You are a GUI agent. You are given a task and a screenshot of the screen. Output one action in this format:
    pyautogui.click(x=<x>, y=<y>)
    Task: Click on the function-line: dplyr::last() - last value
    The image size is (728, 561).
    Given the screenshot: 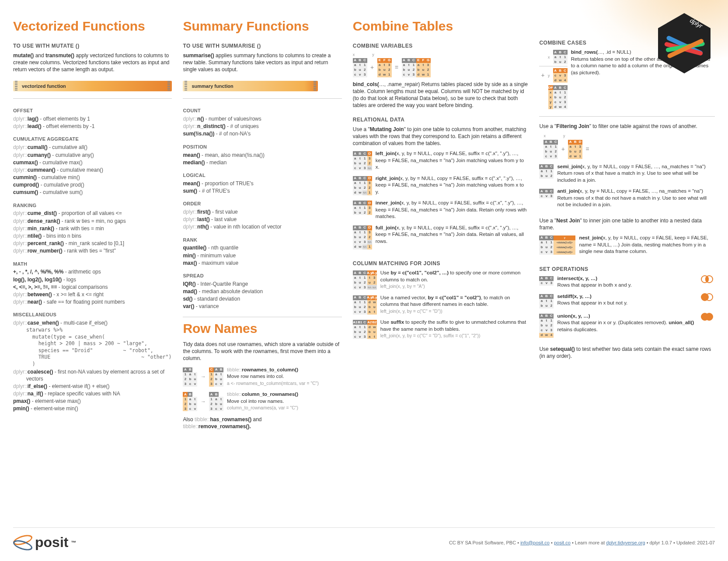 What is the action you would take?
    pyautogui.click(x=262, y=219)
    